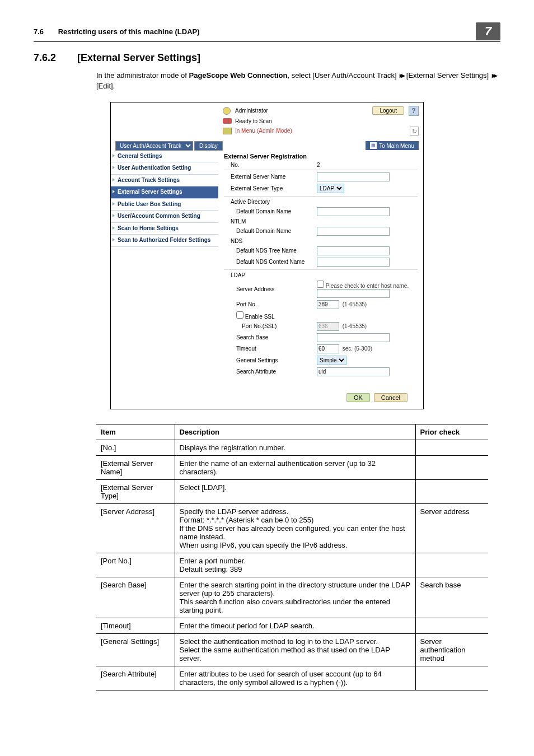 The image size is (534, 756). What do you see at coordinates (298, 81) in the screenshot?
I see `intro-text: In the administrator mode of PageScope W…` at bounding box center [298, 81].